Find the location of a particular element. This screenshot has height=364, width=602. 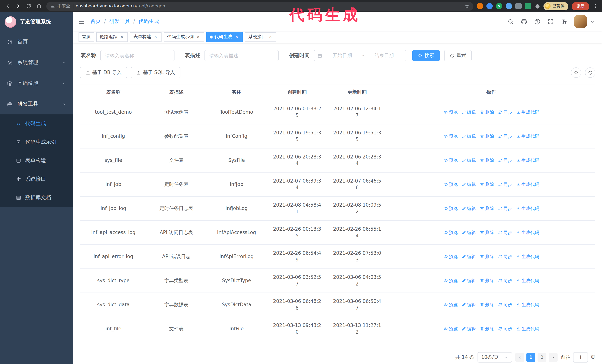

sidebar-item-home: 首页 is located at coordinates (37, 42).